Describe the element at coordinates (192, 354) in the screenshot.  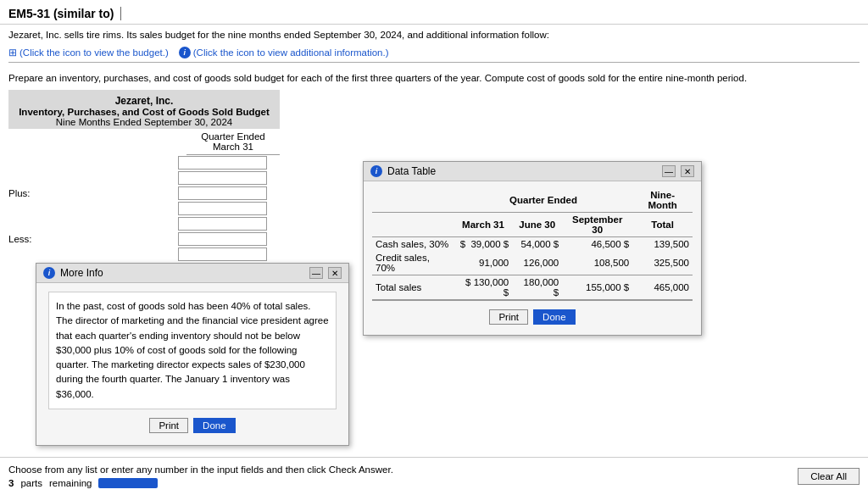
I see `more-info-dialog: i More Info — ✕ In the past, cost of goo…` at that location.